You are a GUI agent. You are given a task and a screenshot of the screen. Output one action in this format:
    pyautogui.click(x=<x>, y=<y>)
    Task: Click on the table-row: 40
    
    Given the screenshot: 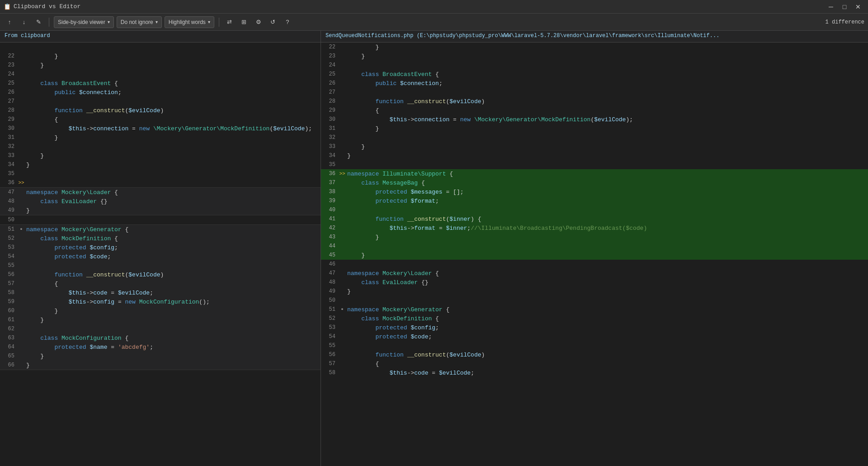 What is the action you would take?
    pyautogui.click(x=594, y=210)
    